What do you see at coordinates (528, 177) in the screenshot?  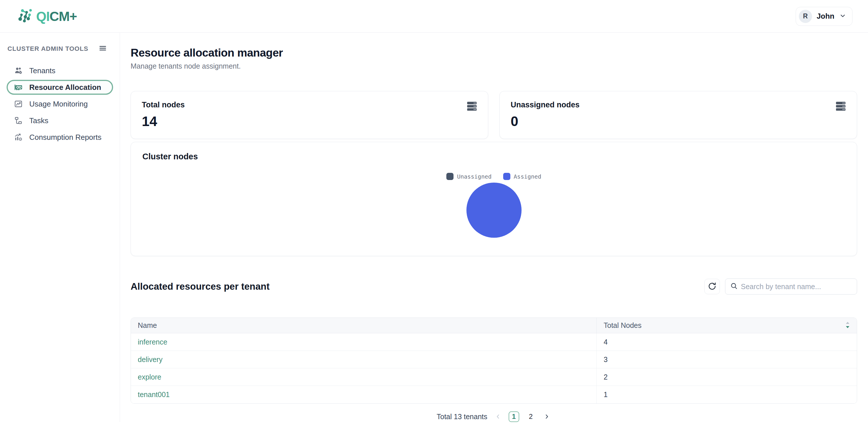 I see `legend-label: Assigned` at bounding box center [528, 177].